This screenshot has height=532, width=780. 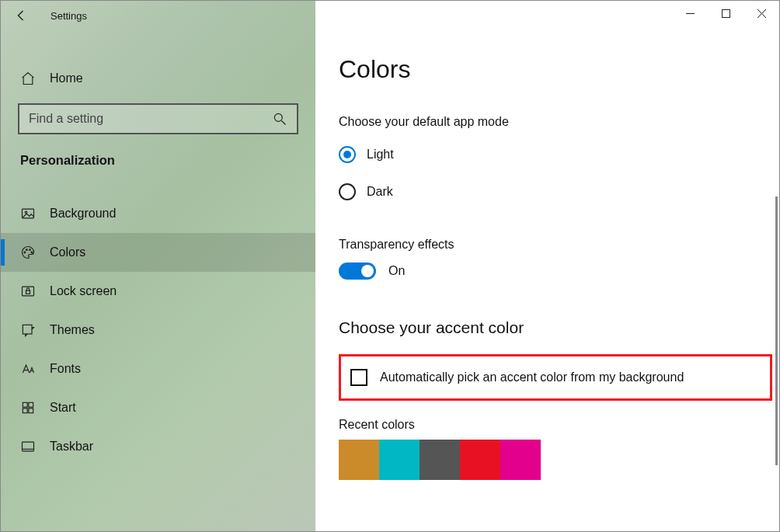 What do you see at coordinates (158, 155) in the screenshot?
I see `category-label: Personalization` at bounding box center [158, 155].